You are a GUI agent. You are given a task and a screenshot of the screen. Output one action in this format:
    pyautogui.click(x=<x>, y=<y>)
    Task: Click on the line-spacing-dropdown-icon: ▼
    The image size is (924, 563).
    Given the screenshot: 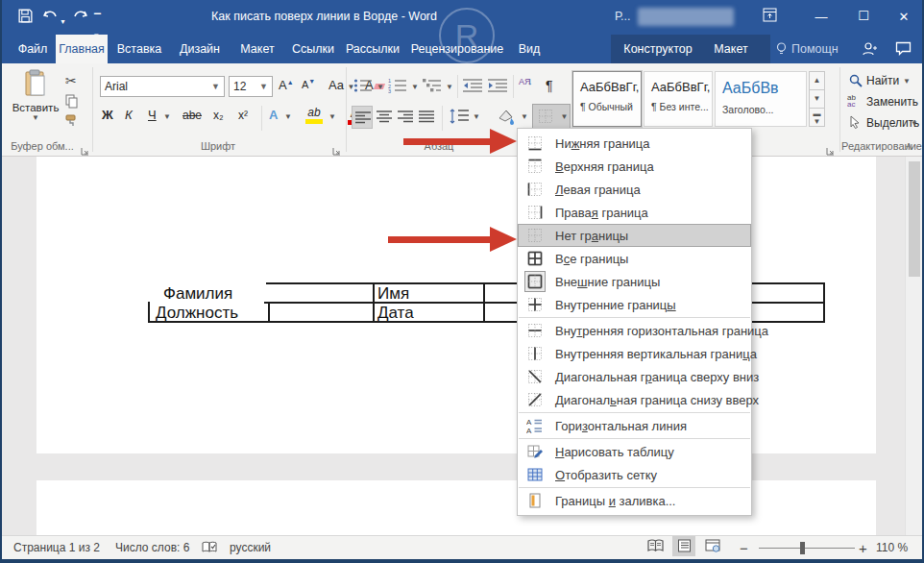 What is the action you would take?
    pyautogui.click(x=476, y=117)
    